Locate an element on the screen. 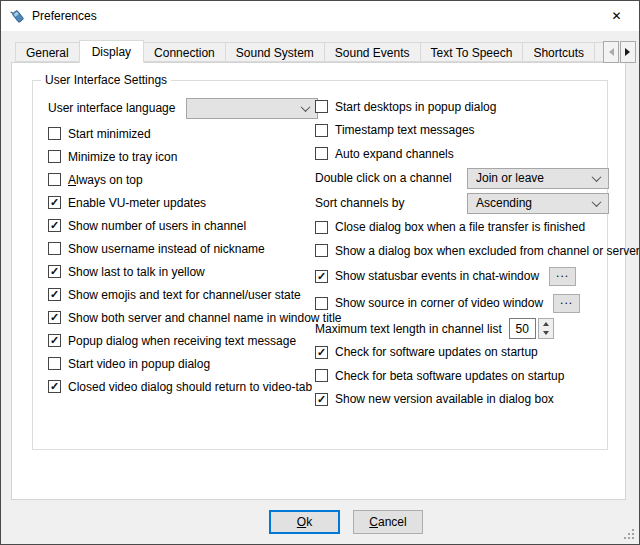 The image size is (640, 545). check-for-software-updates-on-startup-row: ✓Check for software updates on startup is located at coordinates (462, 353).